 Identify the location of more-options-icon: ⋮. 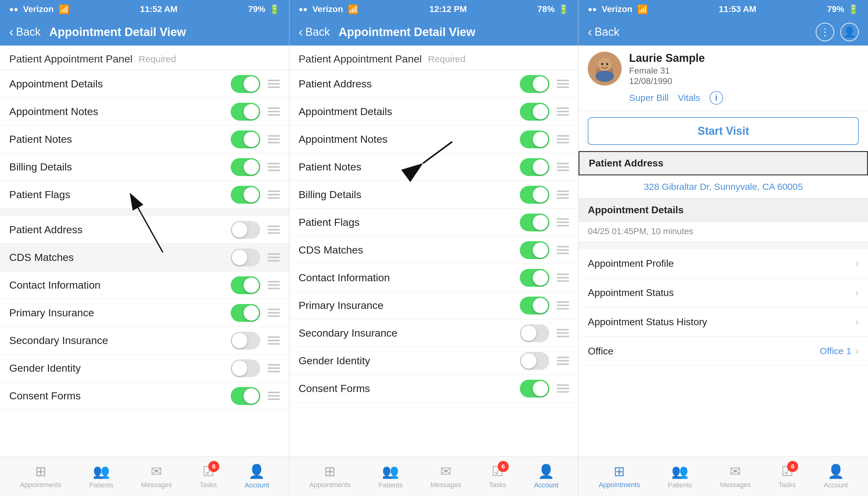
(825, 32).